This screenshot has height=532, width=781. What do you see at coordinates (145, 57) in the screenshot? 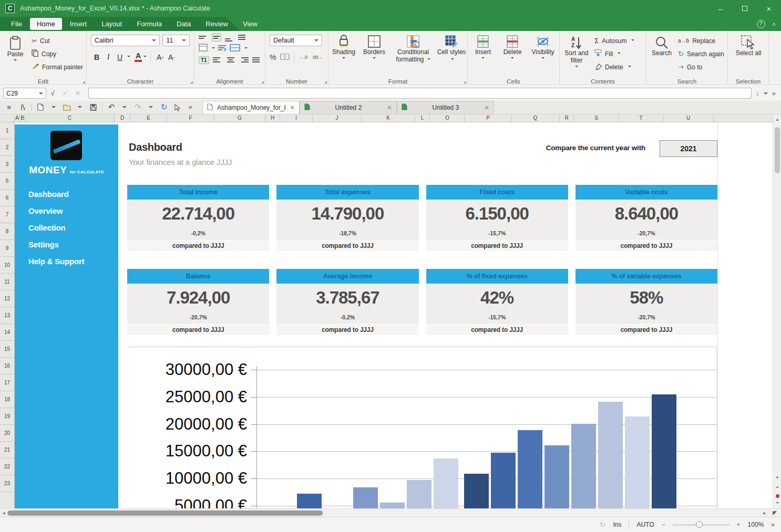
I see `font-color-caret` at bounding box center [145, 57].